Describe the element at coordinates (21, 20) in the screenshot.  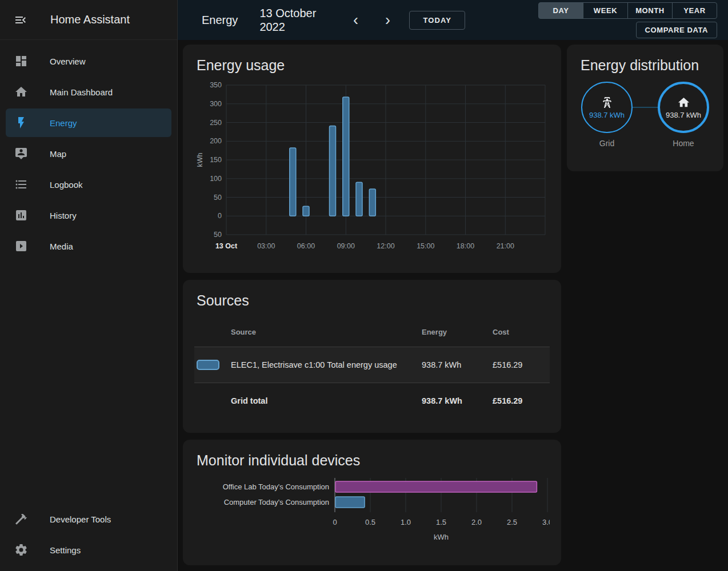
I see `menu-icon` at that location.